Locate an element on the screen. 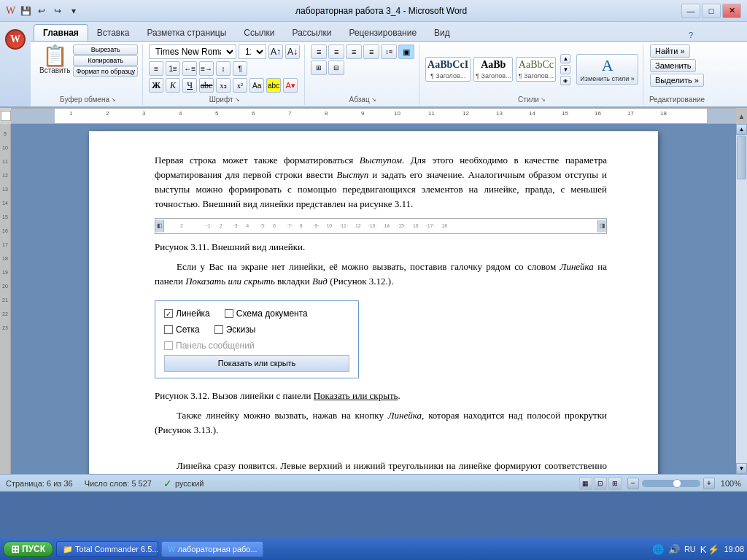 The image size is (747, 560). highlight-button: abc is located at coordinates (274, 85).